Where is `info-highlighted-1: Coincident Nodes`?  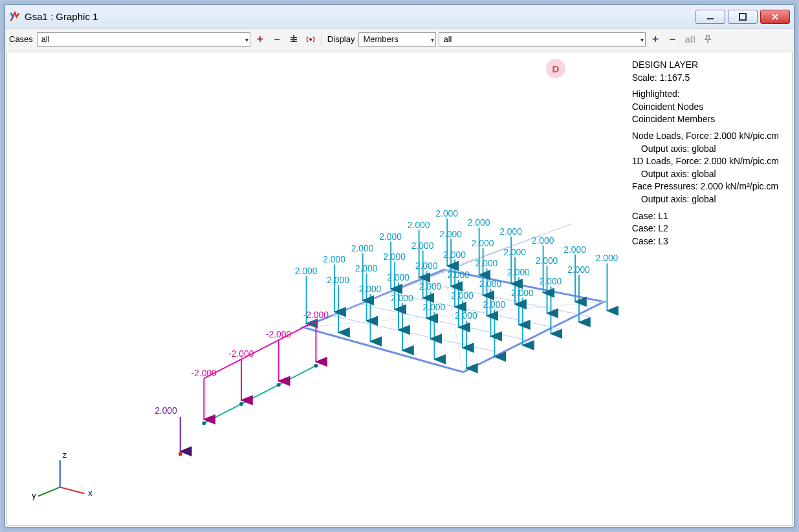
info-highlighted-1: Coincident Nodes is located at coordinates (705, 107).